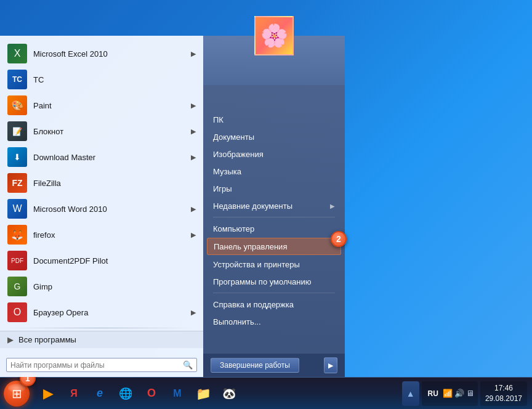  What do you see at coordinates (17, 286) in the screenshot?
I see `gimp-icon: G` at bounding box center [17, 286].